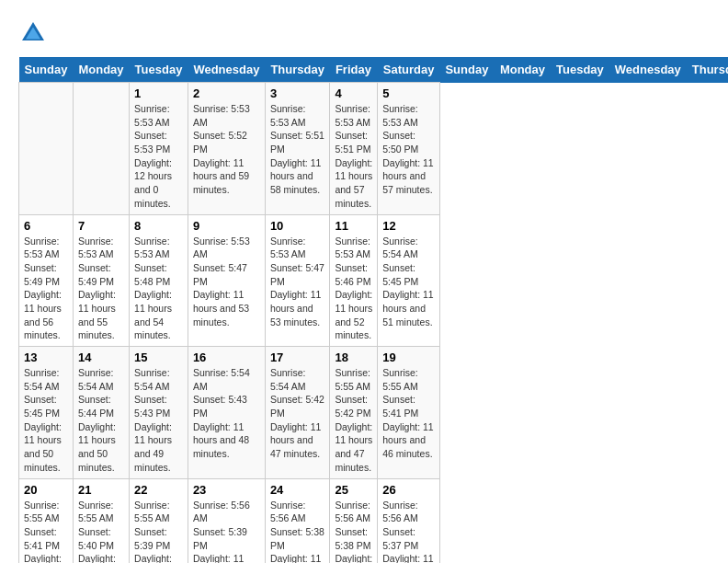  Describe the element at coordinates (374, 521) in the screenshot. I see `calendar-week-4: 20Sunrise: 5:55 AMSunset: 5:41 PMDayligh…` at that location.